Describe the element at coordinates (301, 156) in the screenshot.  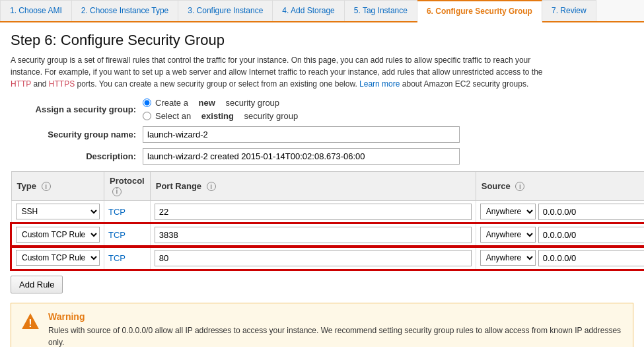
I see `description-input` at that location.